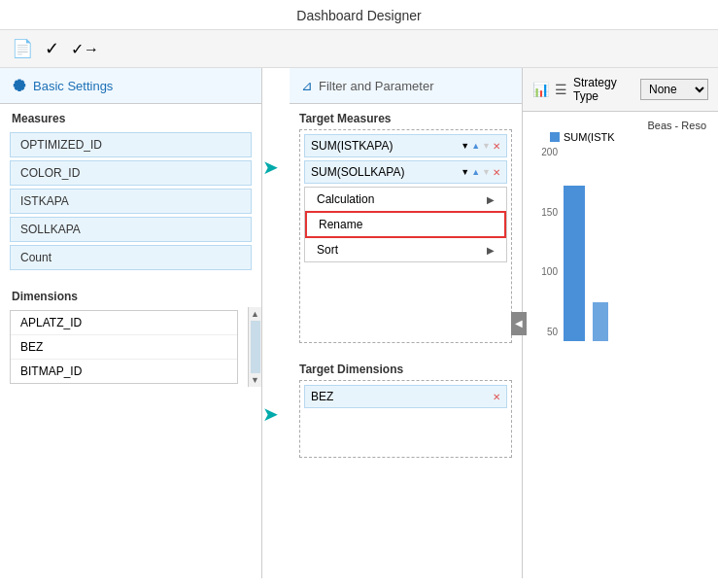 Image resolution: width=718 pixels, height=588 pixels. What do you see at coordinates (276, 414) in the screenshot?
I see `arrow-to-middle-bot: ➤` at bounding box center [276, 414].